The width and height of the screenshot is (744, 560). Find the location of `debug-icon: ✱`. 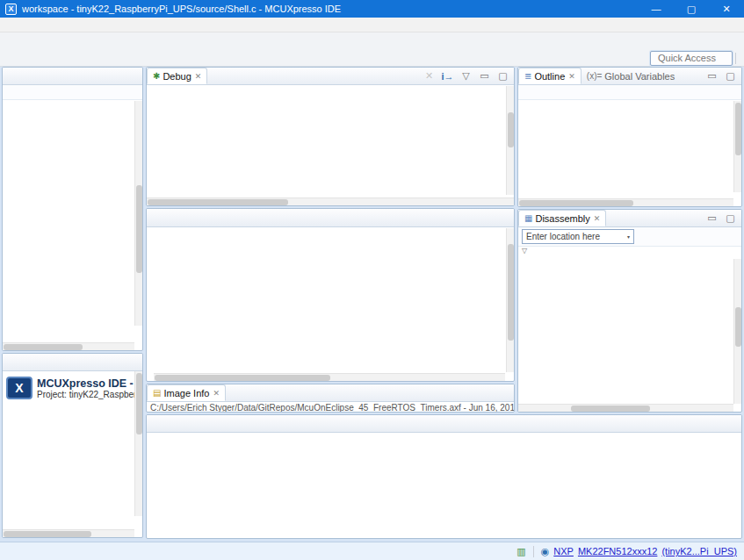

debug-icon: ✱ is located at coordinates (156, 75).